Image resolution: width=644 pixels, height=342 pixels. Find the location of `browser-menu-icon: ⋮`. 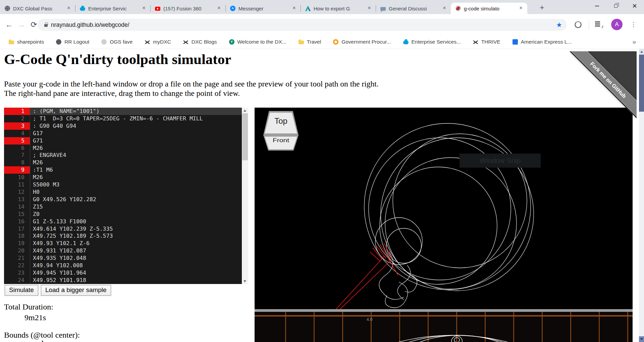

browser-menu-icon: ⋮ is located at coordinates (634, 24).